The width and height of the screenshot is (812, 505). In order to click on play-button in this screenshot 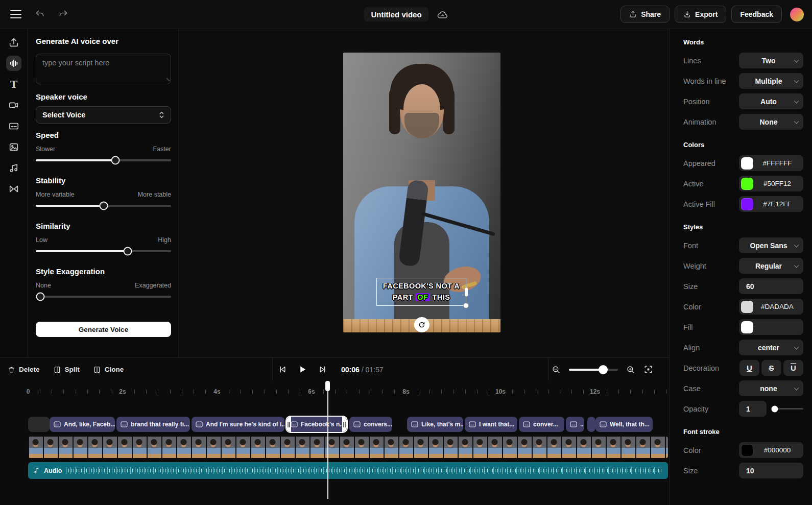, I will do `click(302, 370)`.